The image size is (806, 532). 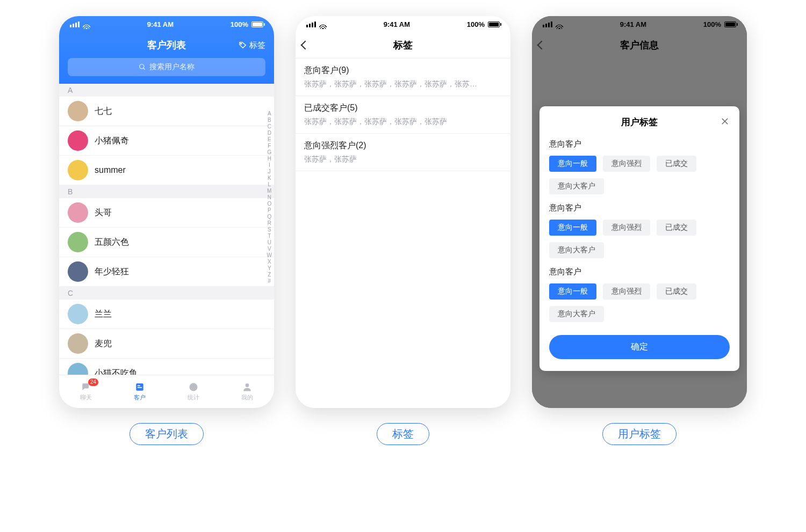 I want to click on index-letter: A, so click(x=270, y=114).